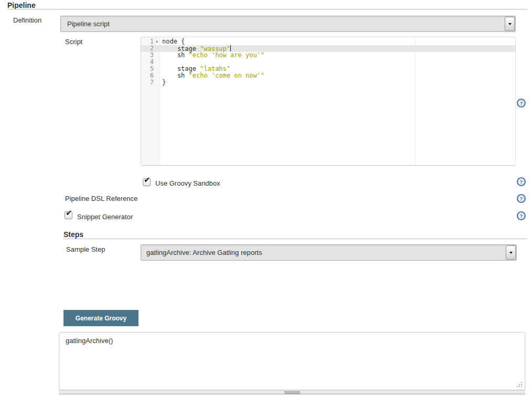  What do you see at coordinates (147, 183) in the screenshot?
I see `use-groovy-sandbox-checkbox: ✔` at bounding box center [147, 183].